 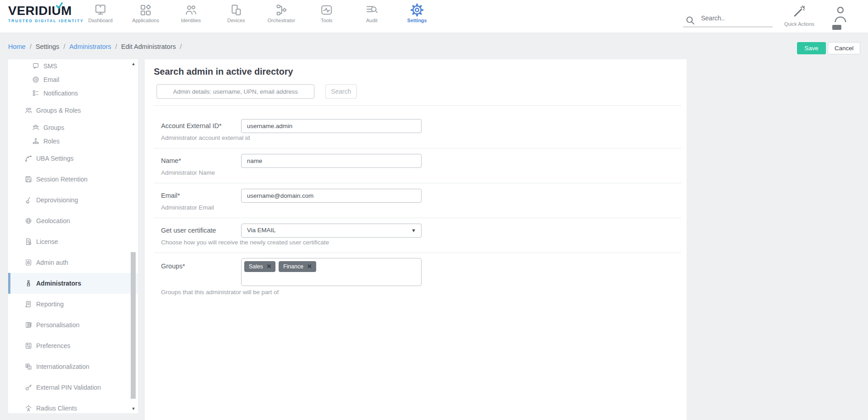 I want to click on nav-item-devices: Devices, so click(x=236, y=13).